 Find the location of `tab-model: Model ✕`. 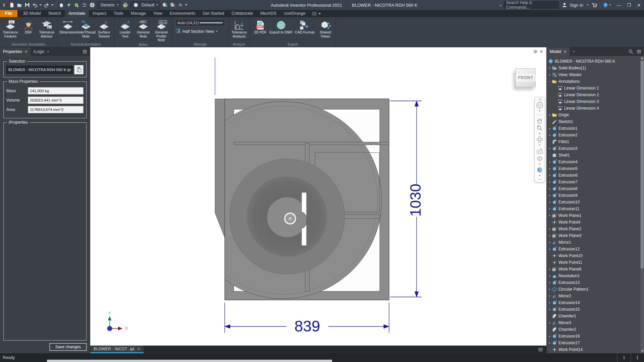

tab-model: Model ✕ is located at coordinates (558, 52).